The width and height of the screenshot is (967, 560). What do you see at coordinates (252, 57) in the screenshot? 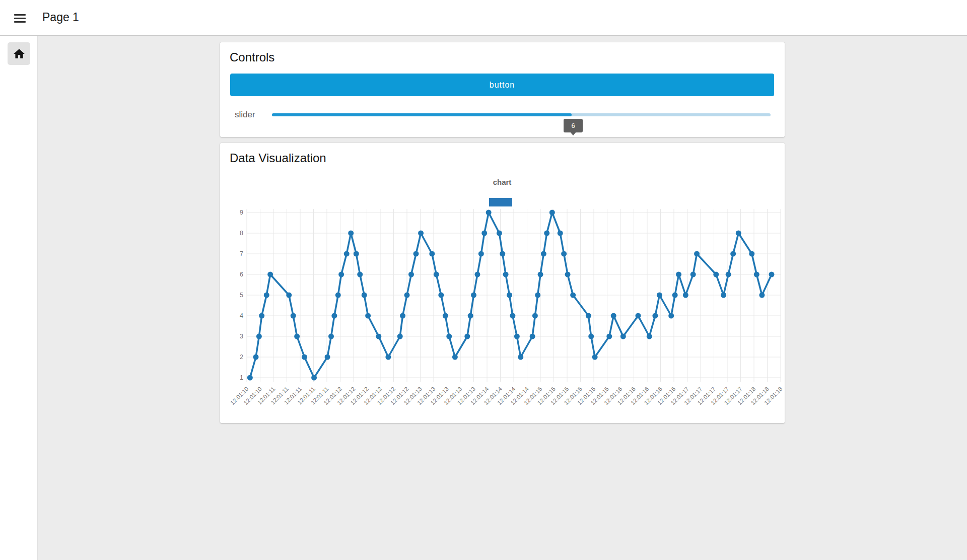
I see `controls-heading: Controls` at bounding box center [252, 57].